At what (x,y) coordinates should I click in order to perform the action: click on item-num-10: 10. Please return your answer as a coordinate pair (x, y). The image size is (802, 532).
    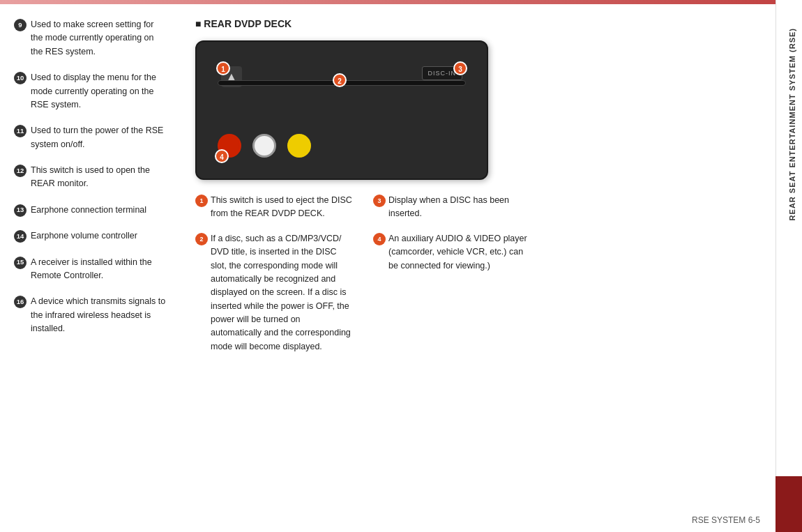
    Looking at the image, I should click on (20, 78).